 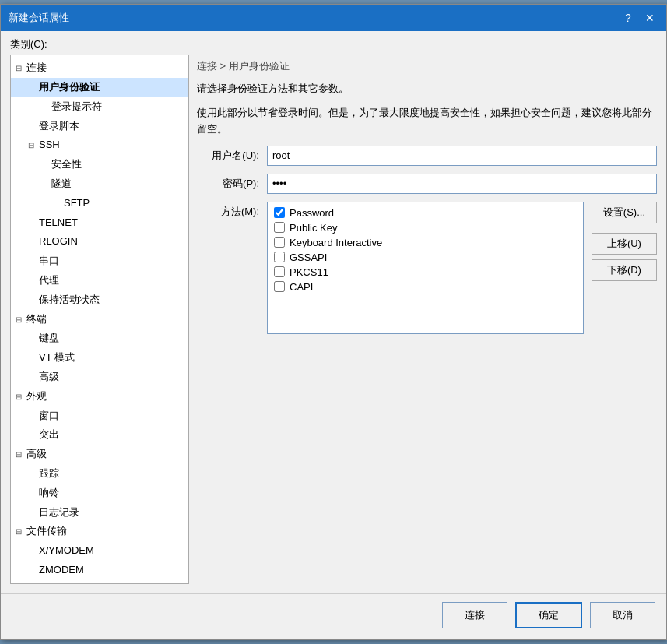 What do you see at coordinates (475, 615) in the screenshot?
I see `connect-button: 连接` at bounding box center [475, 615].